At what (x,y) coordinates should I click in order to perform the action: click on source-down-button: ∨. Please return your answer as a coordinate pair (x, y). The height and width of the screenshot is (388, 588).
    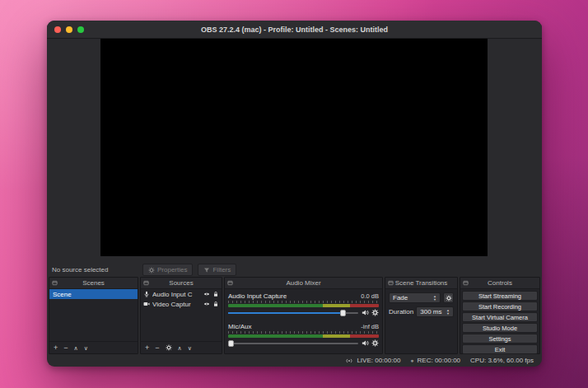
    Looking at the image, I should click on (189, 348).